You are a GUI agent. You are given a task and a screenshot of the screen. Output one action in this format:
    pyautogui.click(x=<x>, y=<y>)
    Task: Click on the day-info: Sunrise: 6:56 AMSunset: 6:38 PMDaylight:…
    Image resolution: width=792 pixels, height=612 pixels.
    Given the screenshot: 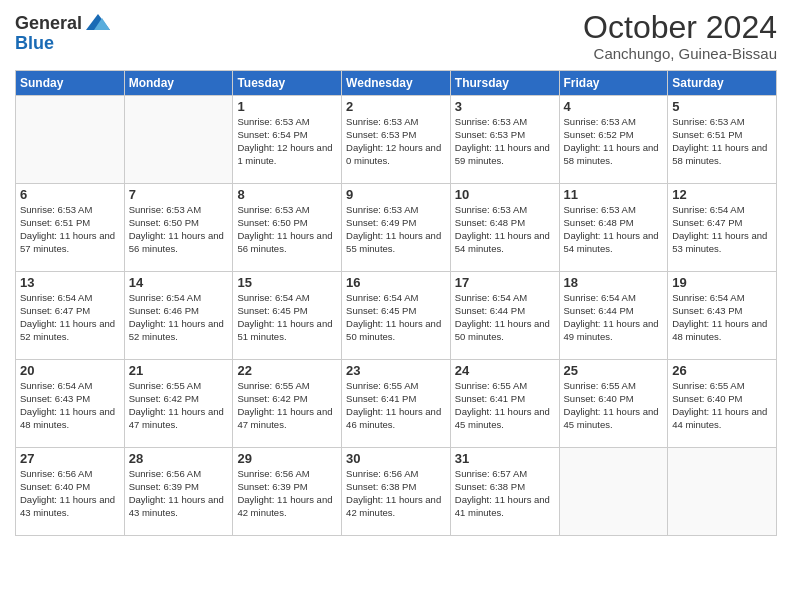 What is the action you would take?
    pyautogui.click(x=396, y=494)
    